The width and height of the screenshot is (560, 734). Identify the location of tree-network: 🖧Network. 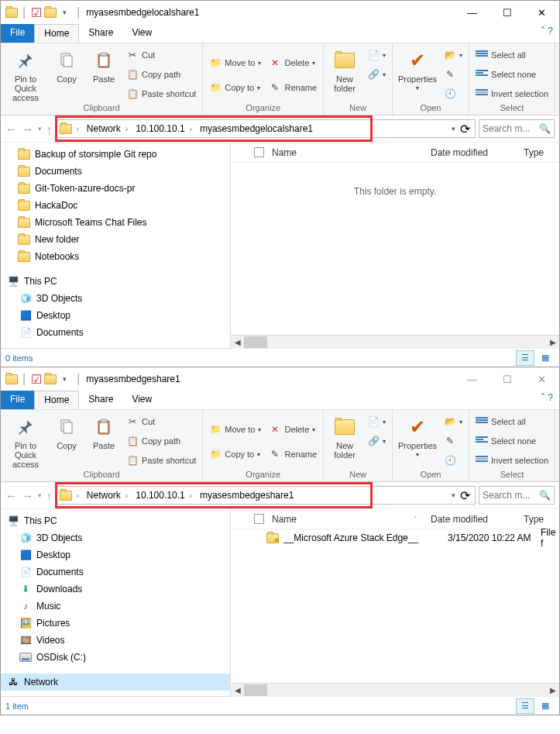
(115, 682).